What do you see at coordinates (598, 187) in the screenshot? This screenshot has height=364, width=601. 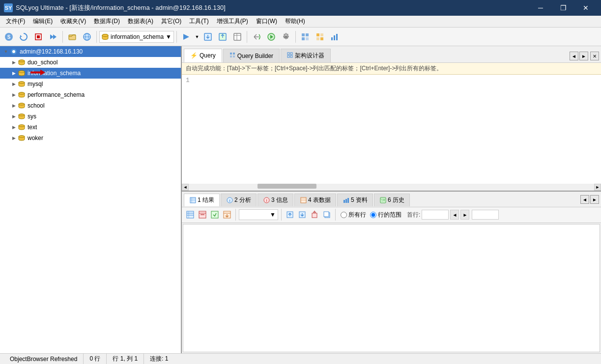 I see `scroll-right-btn: ►` at bounding box center [598, 187].